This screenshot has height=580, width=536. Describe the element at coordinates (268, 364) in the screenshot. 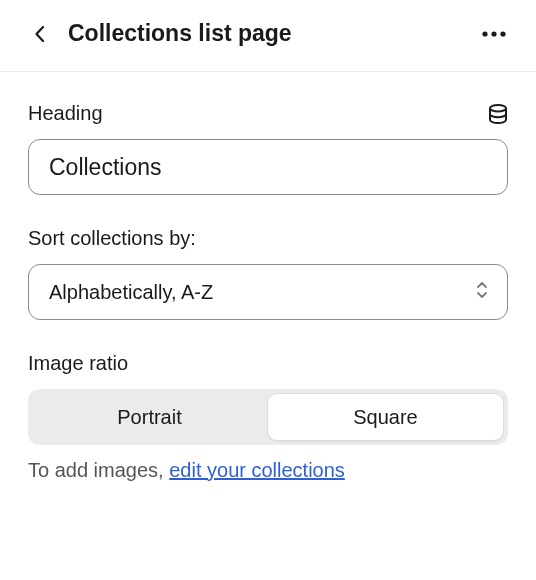

I see `image-ratio-label: Image ratio` at that location.